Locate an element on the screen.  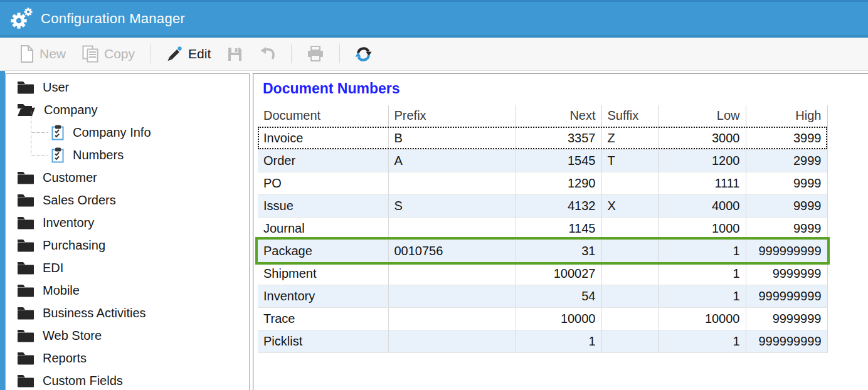
sidebar-item-user: User is located at coordinates (127, 87).